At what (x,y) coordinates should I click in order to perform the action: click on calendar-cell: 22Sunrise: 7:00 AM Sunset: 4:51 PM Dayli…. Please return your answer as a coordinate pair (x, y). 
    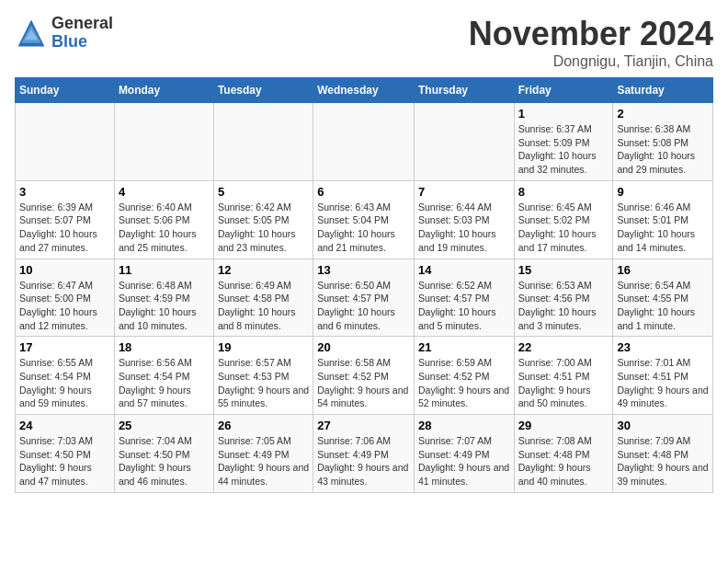
    Looking at the image, I should click on (563, 375).